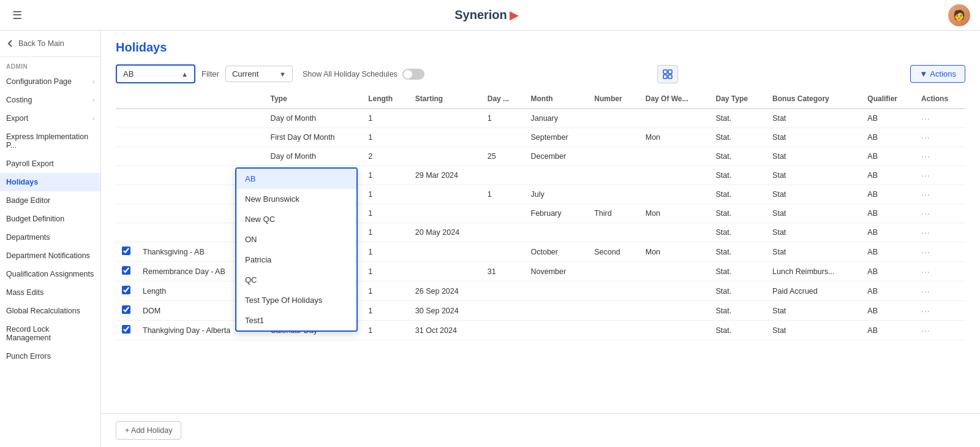 The image size is (980, 447). I want to click on col-header-9: Qualifier, so click(888, 99).